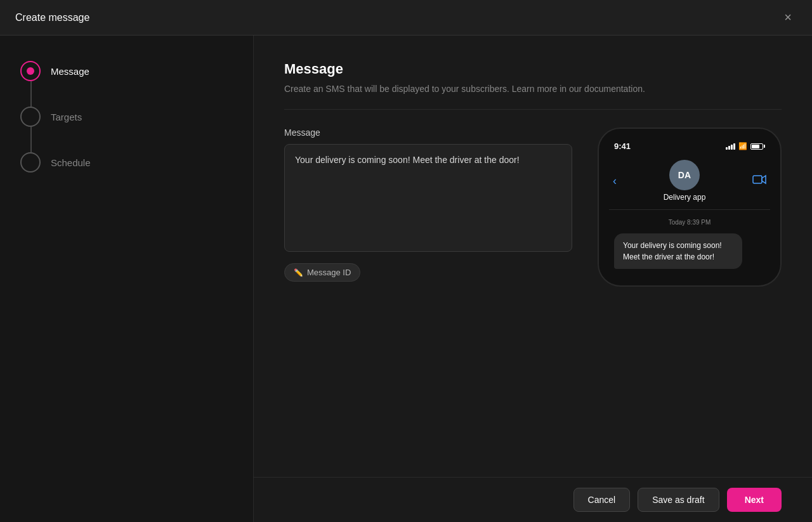 The height and width of the screenshot is (522, 812). I want to click on page-title: Message, so click(533, 69).